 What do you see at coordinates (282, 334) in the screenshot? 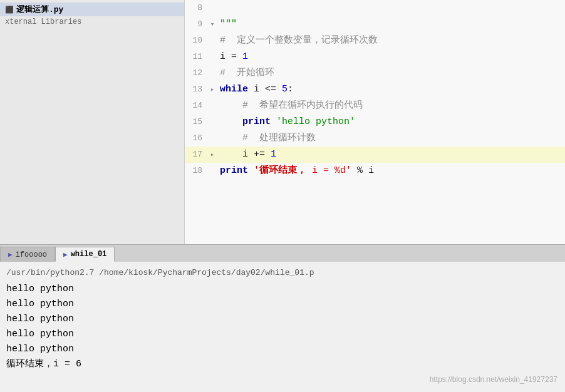
I see `output-line-4: hello python` at bounding box center [282, 334].